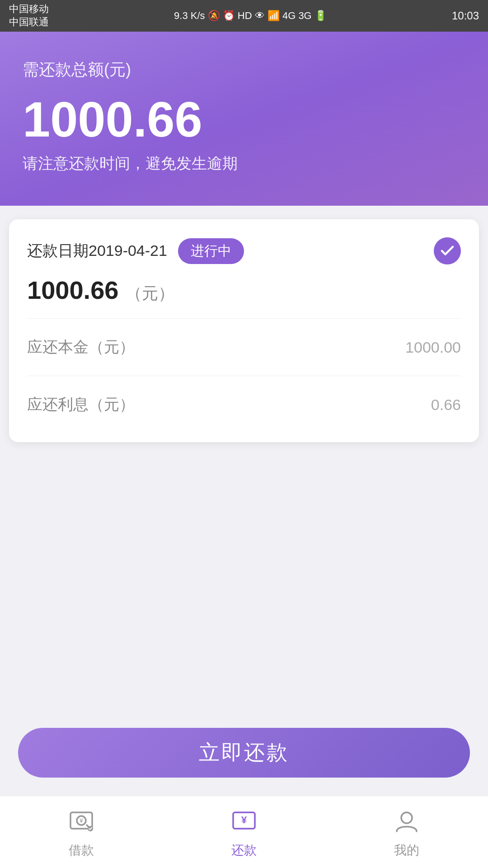 The height and width of the screenshot is (868, 488). What do you see at coordinates (244, 119) in the screenshot?
I see `hero-amount: 1000.66` at bounding box center [244, 119].